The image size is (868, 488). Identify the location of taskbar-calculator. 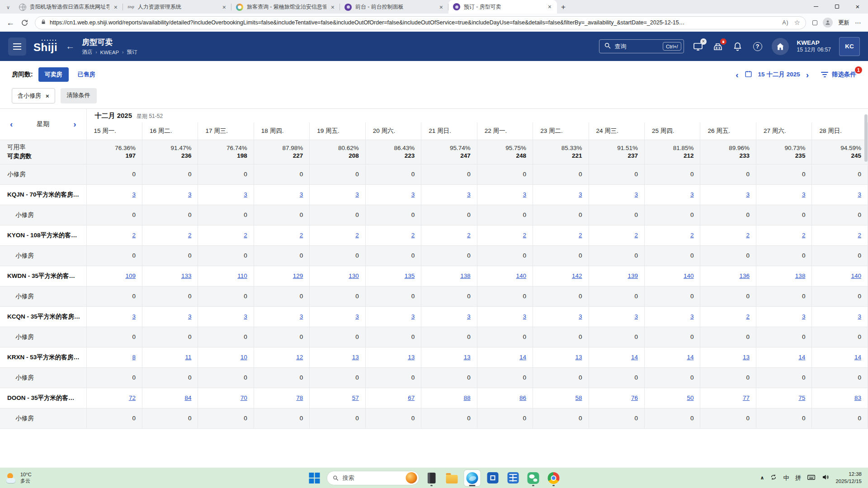
(513, 478).